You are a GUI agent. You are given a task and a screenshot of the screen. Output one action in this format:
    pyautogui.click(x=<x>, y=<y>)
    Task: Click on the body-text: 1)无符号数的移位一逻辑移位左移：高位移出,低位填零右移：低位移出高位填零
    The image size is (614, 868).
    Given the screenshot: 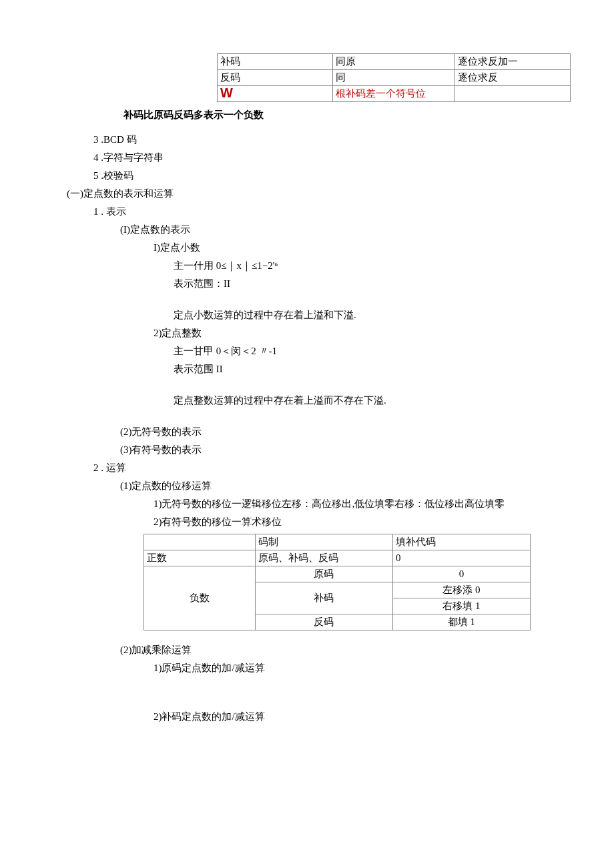 What is the action you would take?
    pyautogui.click(x=354, y=504)
    